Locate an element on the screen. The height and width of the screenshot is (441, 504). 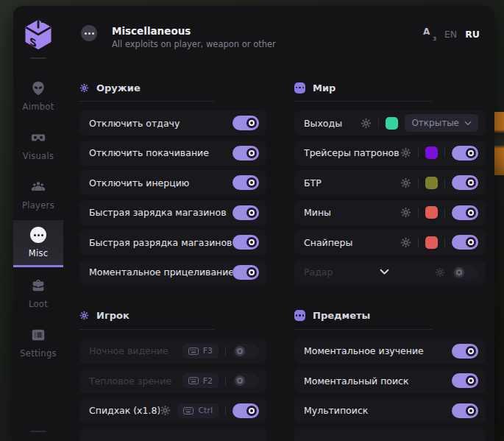
lang-en-button: EN is located at coordinates (450, 34).